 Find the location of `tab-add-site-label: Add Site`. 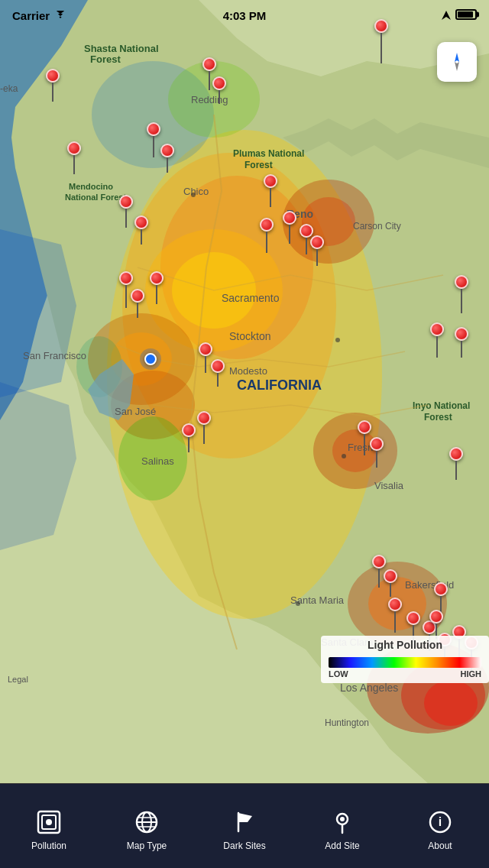

tab-add-site-label: Add Site is located at coordinates (342, 846).